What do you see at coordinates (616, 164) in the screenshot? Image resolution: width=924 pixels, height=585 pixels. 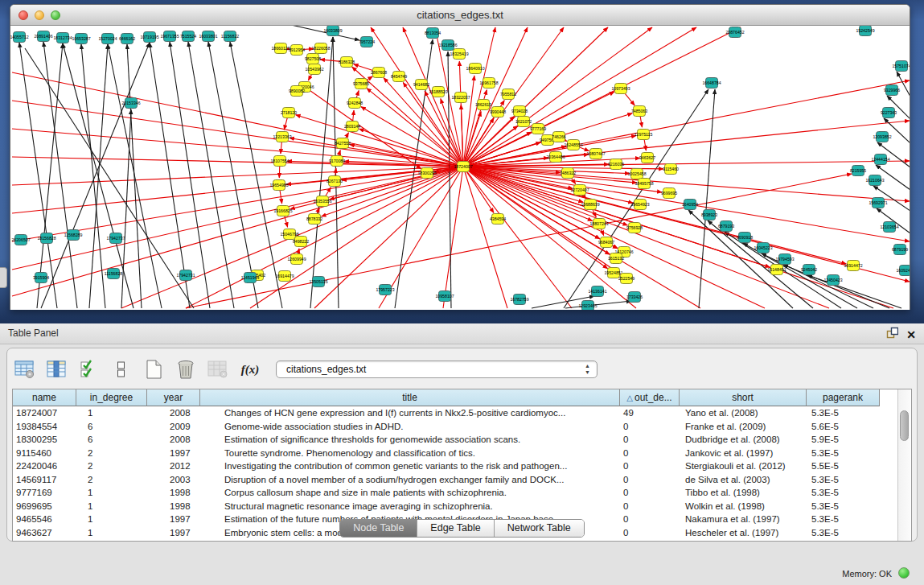 I see `graph-node-label: 6216036` at bounding box center [616, 164].